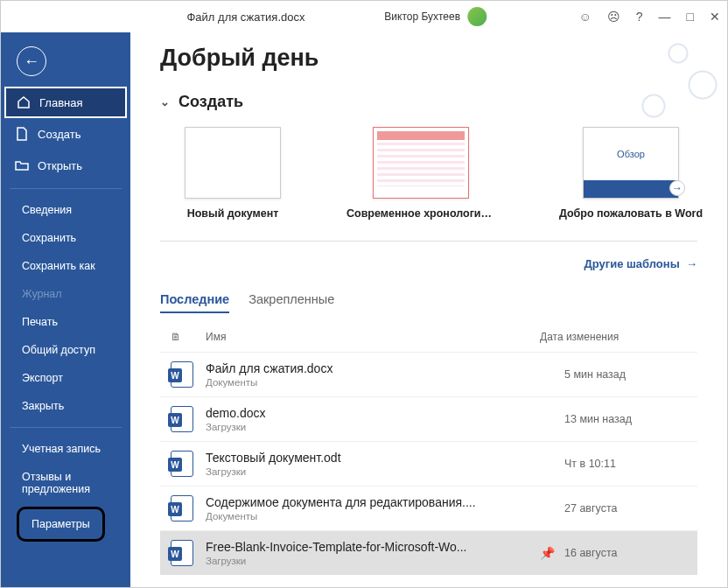 Image resolution: width=728 pixels, height=588 pixels. I want to click on file-date: 27 августа, so click(626, 508).